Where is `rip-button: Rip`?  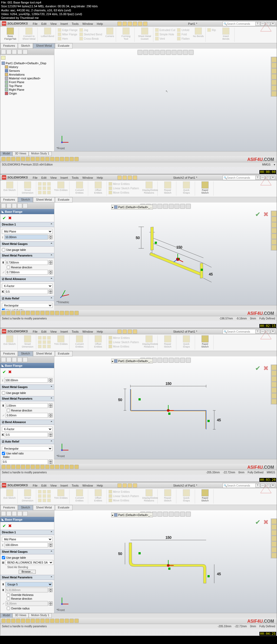 rip-button: Rip is located at coordinates (212, 30).